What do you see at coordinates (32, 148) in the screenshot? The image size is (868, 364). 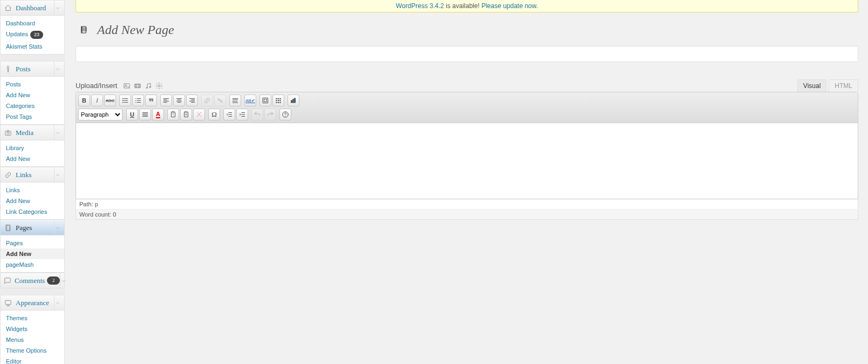 I see `submenu-item-library: Library` at bounding box center [32, 148].